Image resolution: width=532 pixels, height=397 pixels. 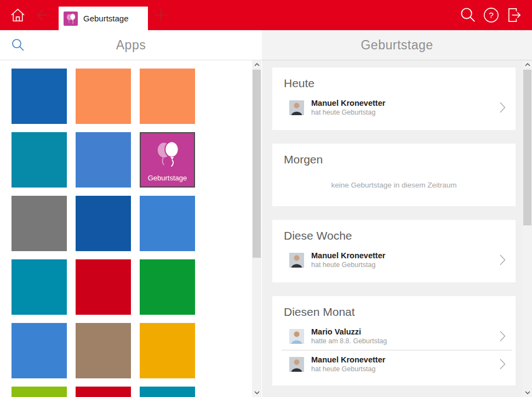 What do you see at coordinates (468, 15) in the screenshot?
I see `search-icon` at bounding box center [468, 15].